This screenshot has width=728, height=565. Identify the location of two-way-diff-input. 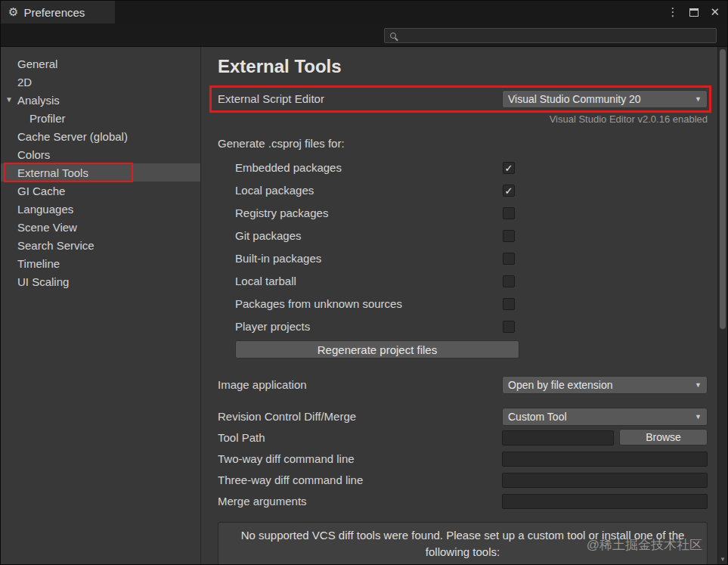
(605, 459).